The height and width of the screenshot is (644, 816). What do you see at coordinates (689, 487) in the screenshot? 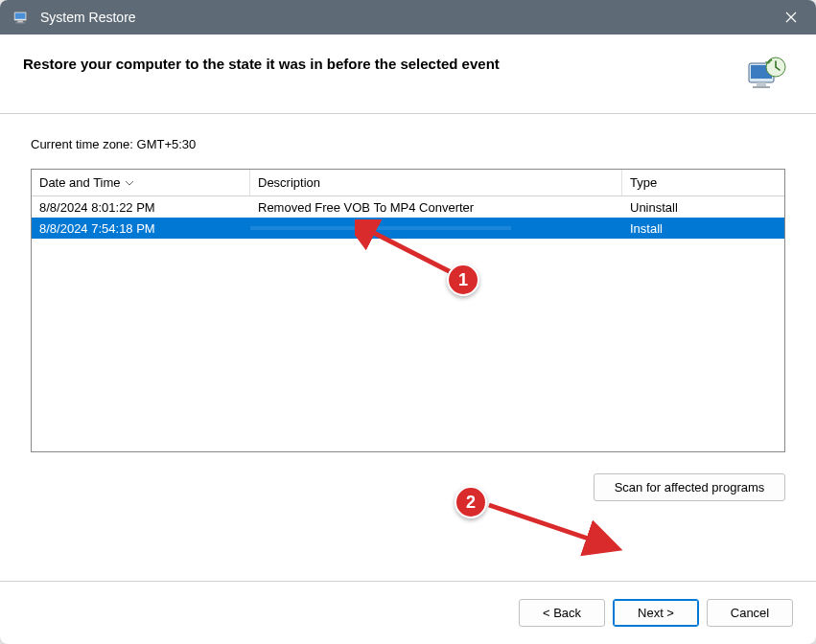
I see `scan-affected-button: Scan for affected programs` at bounding box center [689, 487].